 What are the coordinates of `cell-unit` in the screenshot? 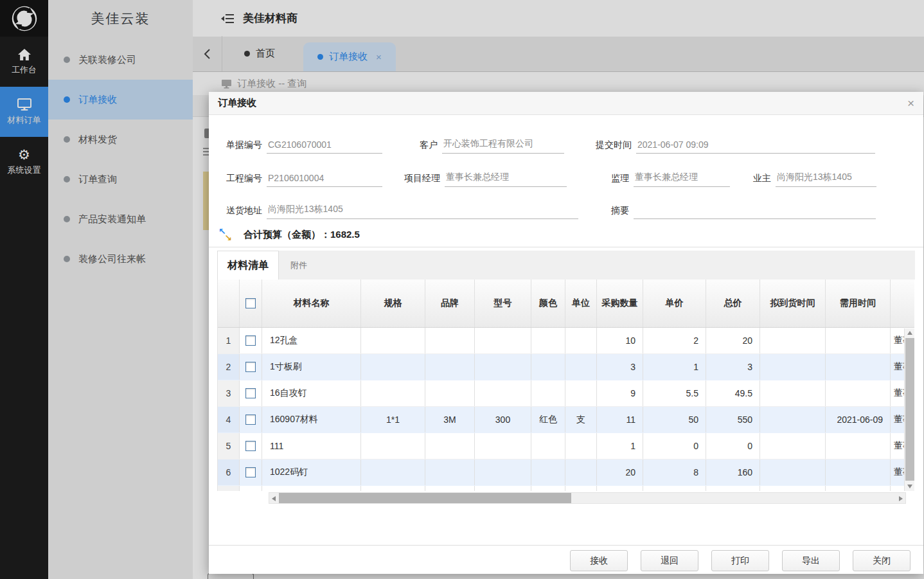 It's located at (581, 393).